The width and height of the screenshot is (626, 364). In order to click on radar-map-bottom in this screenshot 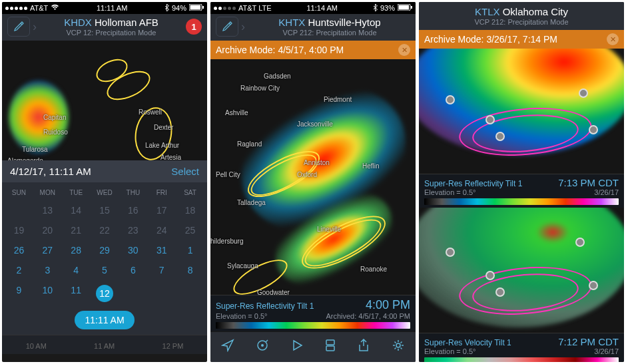, I will do `click(521, 270)`.